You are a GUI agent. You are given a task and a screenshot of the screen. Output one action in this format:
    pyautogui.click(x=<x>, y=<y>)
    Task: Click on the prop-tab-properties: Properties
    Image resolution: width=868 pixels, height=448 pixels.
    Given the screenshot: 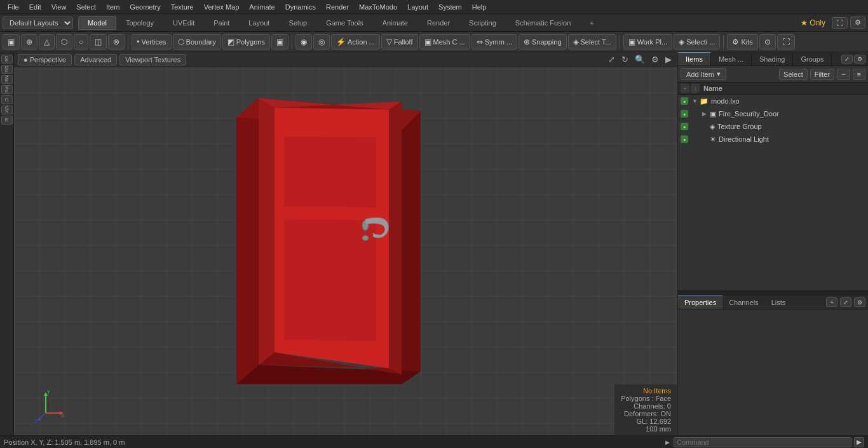 What is the action you would take?
    pyautogui.click(x=700, y=302)
    